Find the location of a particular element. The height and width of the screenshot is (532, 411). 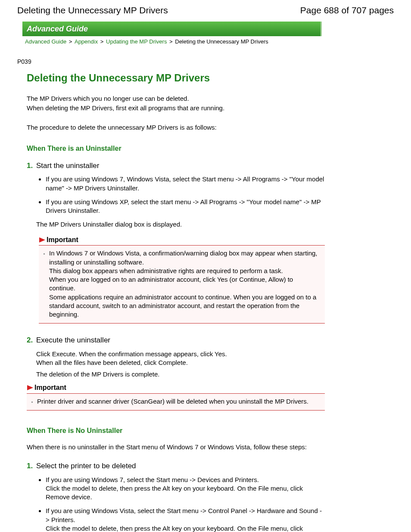

section-heading-uninstaller: When There is an Uninstaller is located at coordinates (176, 149).